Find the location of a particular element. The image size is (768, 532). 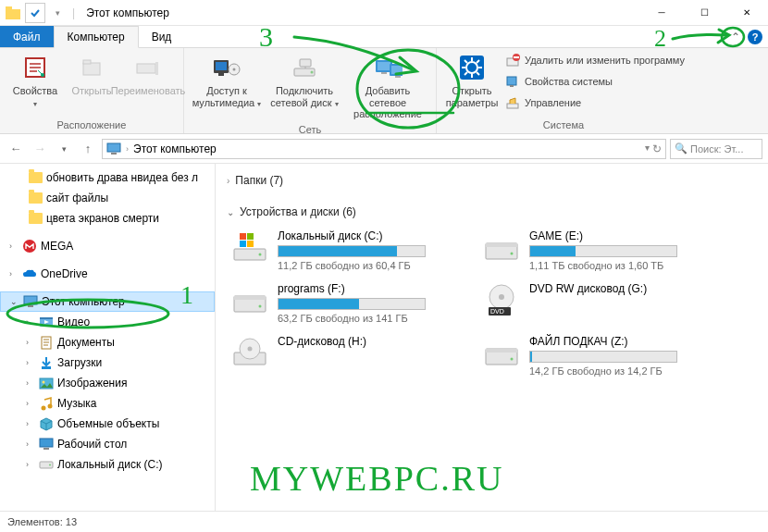

manage-button: Управление is located at coordinates (595, 103).